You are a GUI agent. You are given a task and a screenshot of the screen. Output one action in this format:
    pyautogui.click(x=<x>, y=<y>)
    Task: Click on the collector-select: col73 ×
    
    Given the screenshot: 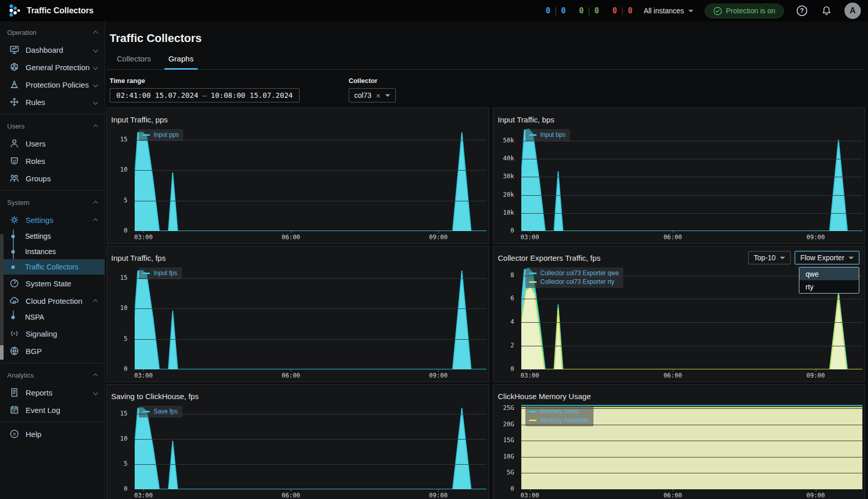 What is the action you would take?
    pyautogui.click(x=372, y=95)
    